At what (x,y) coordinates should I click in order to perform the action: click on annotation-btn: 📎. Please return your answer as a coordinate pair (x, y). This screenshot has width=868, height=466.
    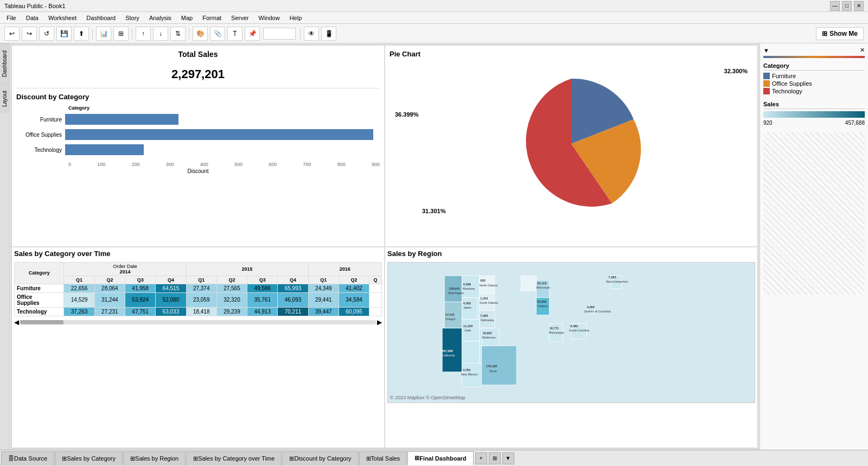
    Looking at the image, I should click on (218, 34).